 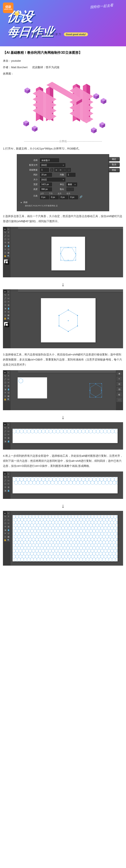 What do you see at coordinates (64, 197) in the screenshot?
I see `bleed-left-input: 0 px` at bounding box center [64, 197].